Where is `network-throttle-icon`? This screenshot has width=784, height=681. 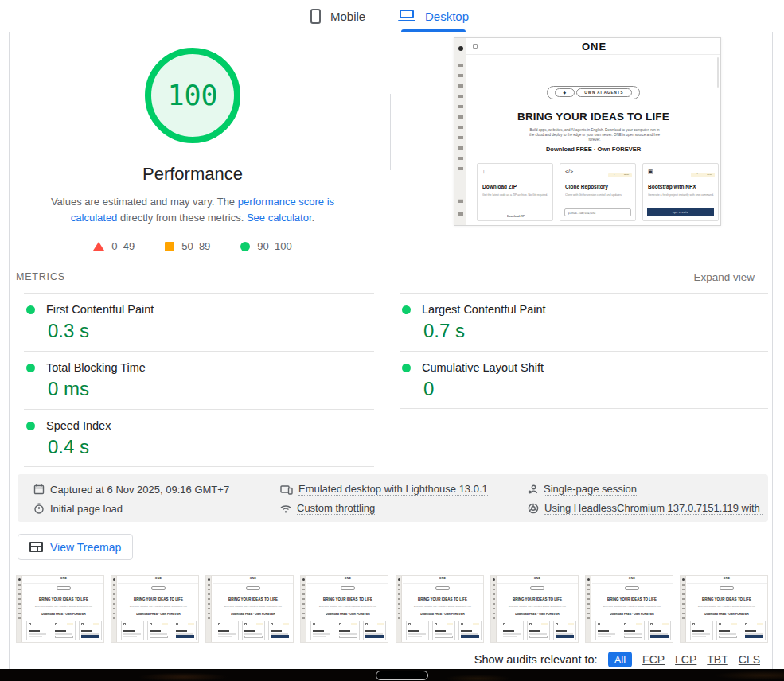
network-throttle-icon is located at coordinates (286, 508).